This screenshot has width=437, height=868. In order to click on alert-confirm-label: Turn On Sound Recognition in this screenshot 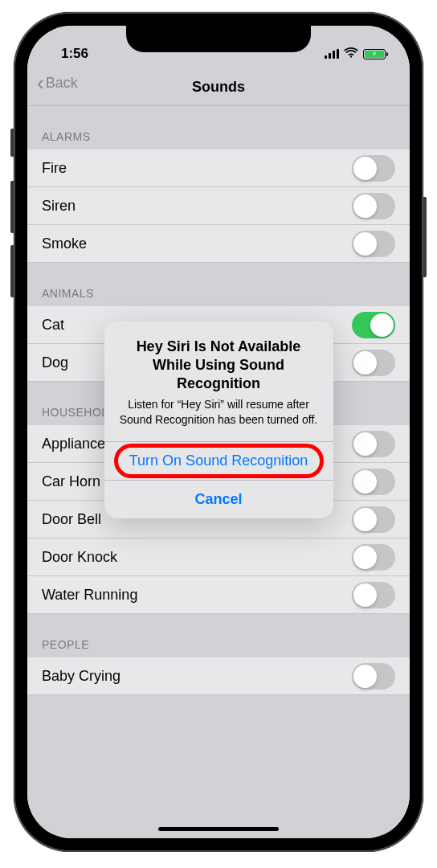, I will do `click(218, 461)`.